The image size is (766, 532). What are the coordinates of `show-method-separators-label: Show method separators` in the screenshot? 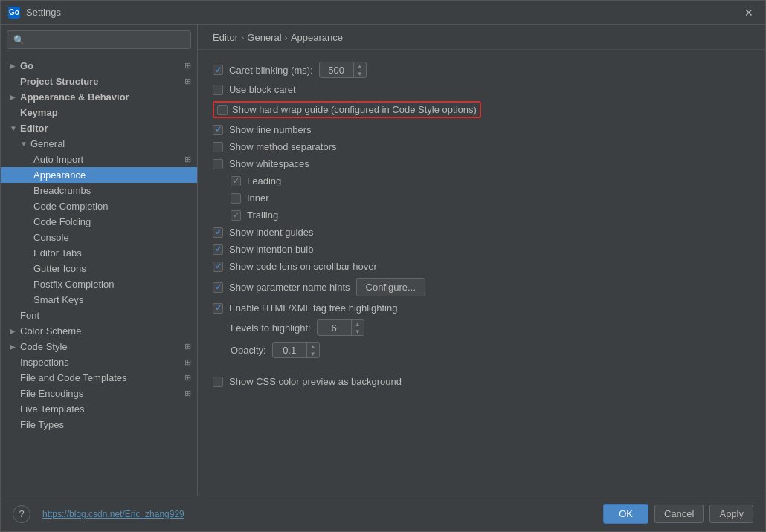 It's located at (283, 147).